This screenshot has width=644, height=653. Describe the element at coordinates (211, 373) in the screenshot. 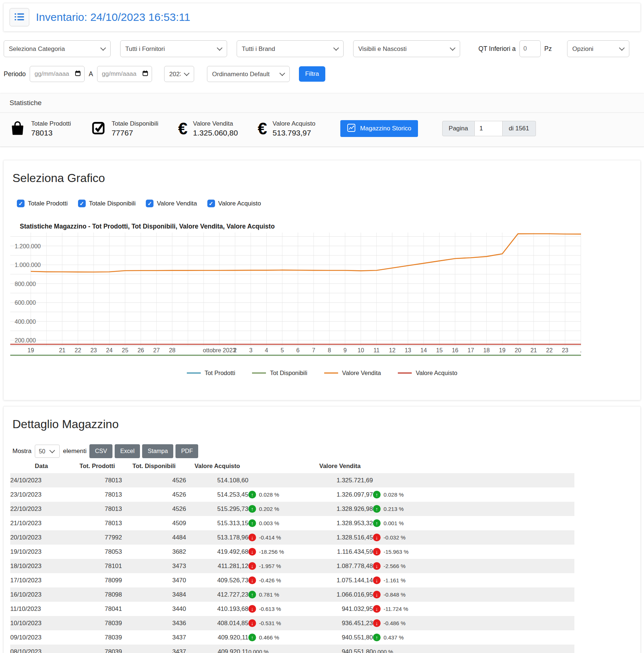

I see `legend-item: Tot Prodotti` at that location.